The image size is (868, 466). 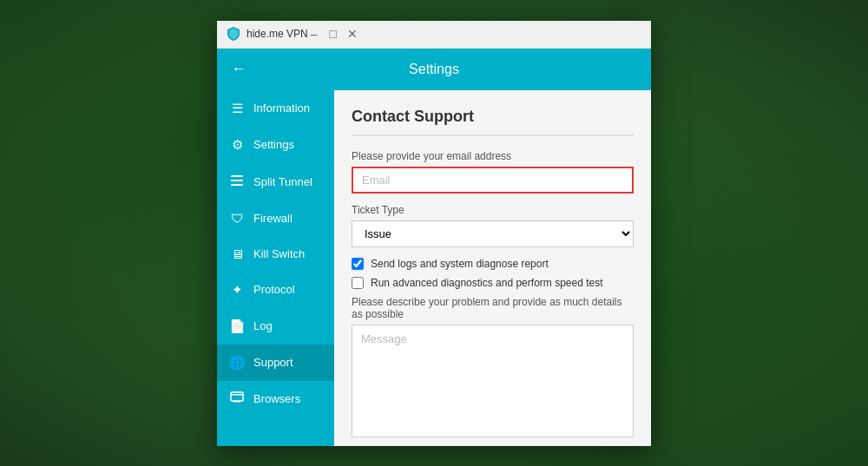 What do you see at coordinates (493, 156) in the screenshot?
I see `email-label: Please provide your email address` at bounding box center [493, 156].